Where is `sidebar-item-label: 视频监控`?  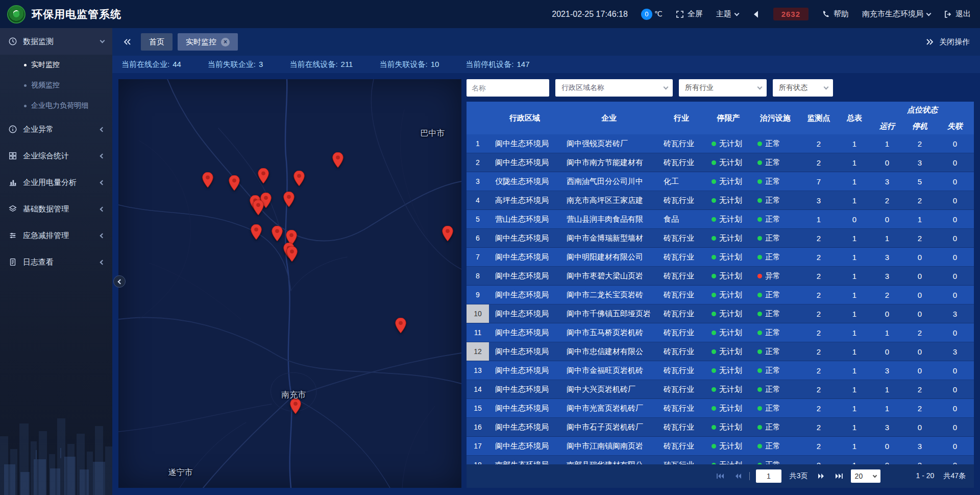
sidebar-item-label: 视频监控 is located at coordinates (45, 85).